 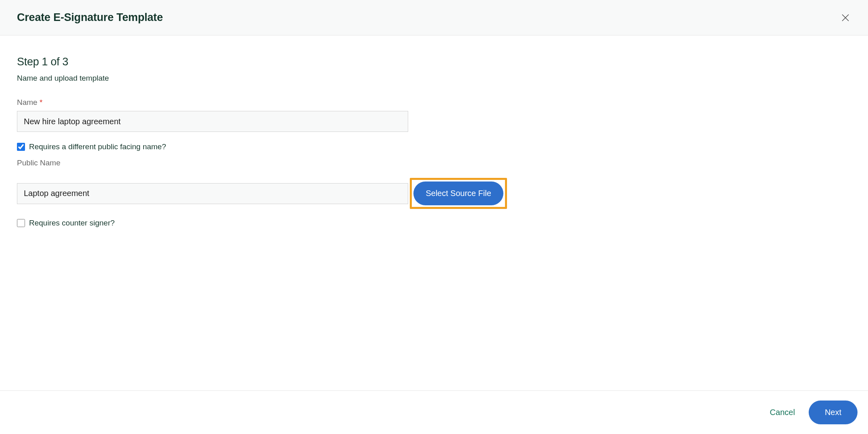 I want to click on required-asterisk: *, so click(x=41, y=102).